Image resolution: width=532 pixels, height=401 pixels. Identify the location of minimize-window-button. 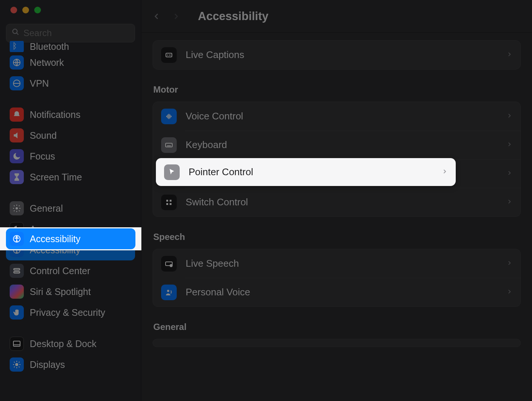
(26, 10).